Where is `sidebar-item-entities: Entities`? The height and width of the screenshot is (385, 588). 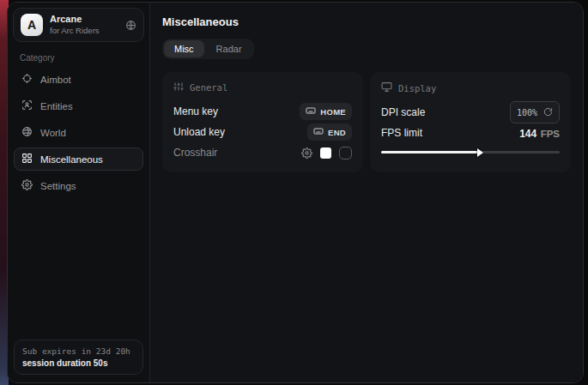 sidebar-item-entities: Entities is located at coordinates (79, 106).